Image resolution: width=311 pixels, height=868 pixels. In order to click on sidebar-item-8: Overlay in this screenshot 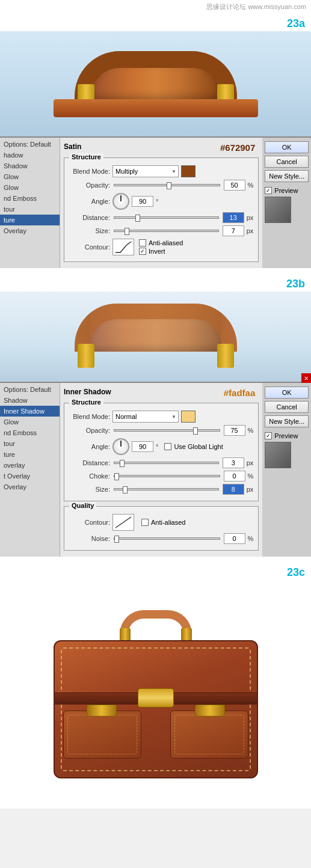, I will do `click(30, 231)`.